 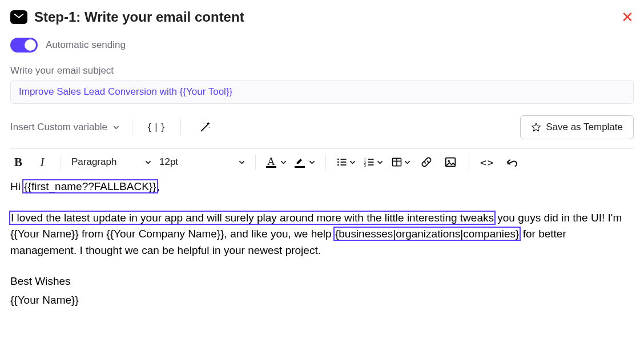 What do you see at coordinates (17, 186) in the screenshot?
I see `body-text: Hi` at bounding box center [17, 186].